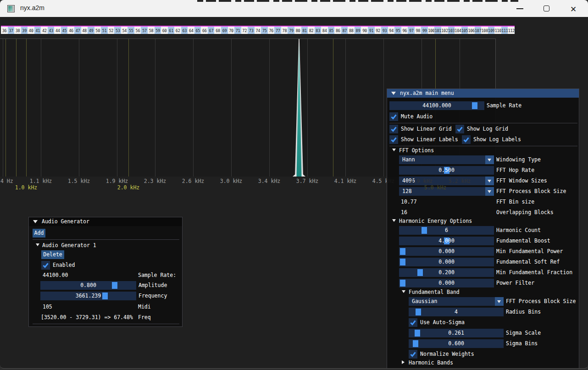  I want to click on midi-note-cell: 79, so click(291, 30).